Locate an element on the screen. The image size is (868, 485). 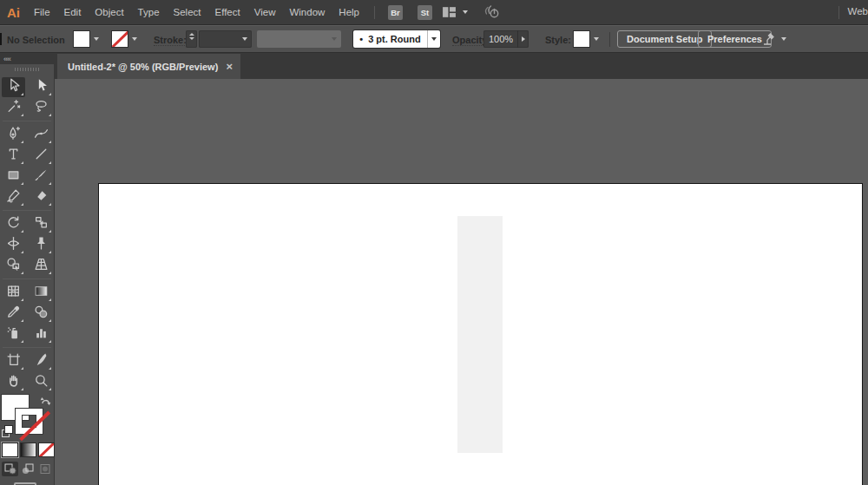
stroke-weight-dropdown is located at coordinates (226, 39).